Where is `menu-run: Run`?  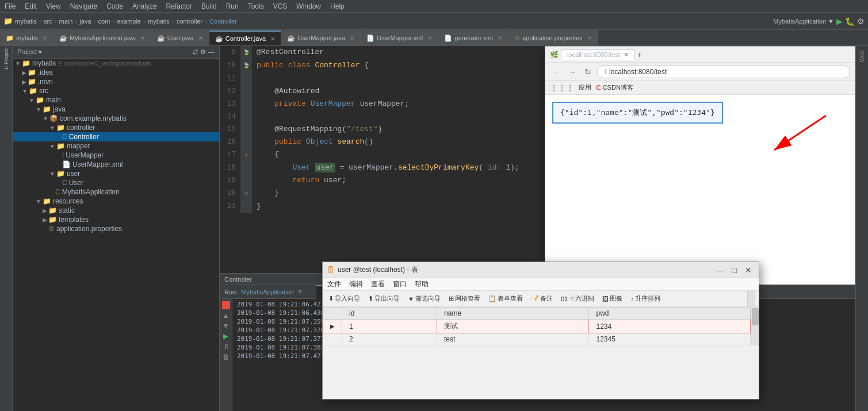
menu-run: Run is located at coordinates (232, 6).